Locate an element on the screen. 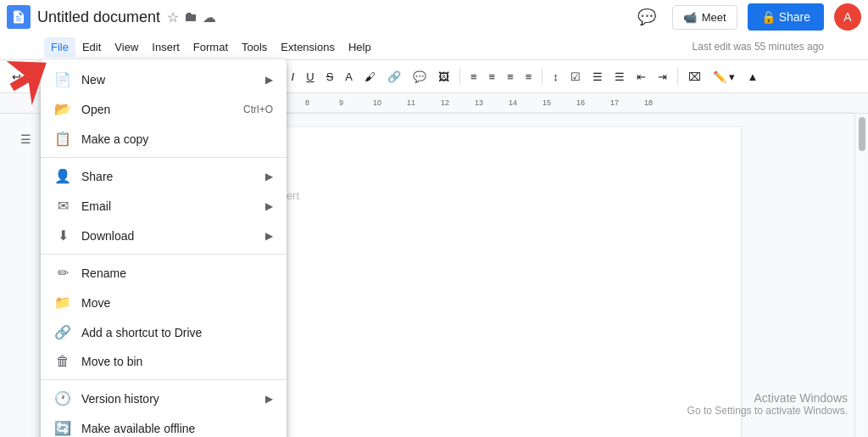 This screenshot has height=437, width=868. new-icon: 📄 is located at coordinates (63, 80).